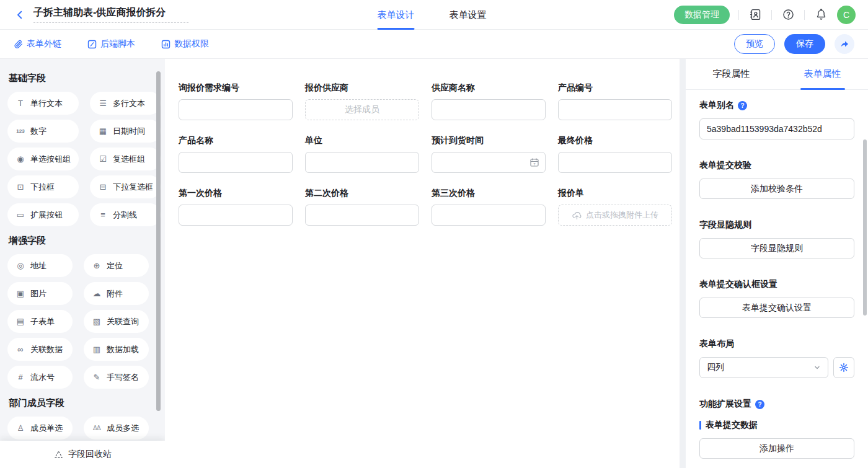  What do you see at coordinates (777, 239) in the screenshot?
I see `panel-section-field-visibility-rules: 字段显隐规则字段显隐规则` at bounding box center [777, 239].